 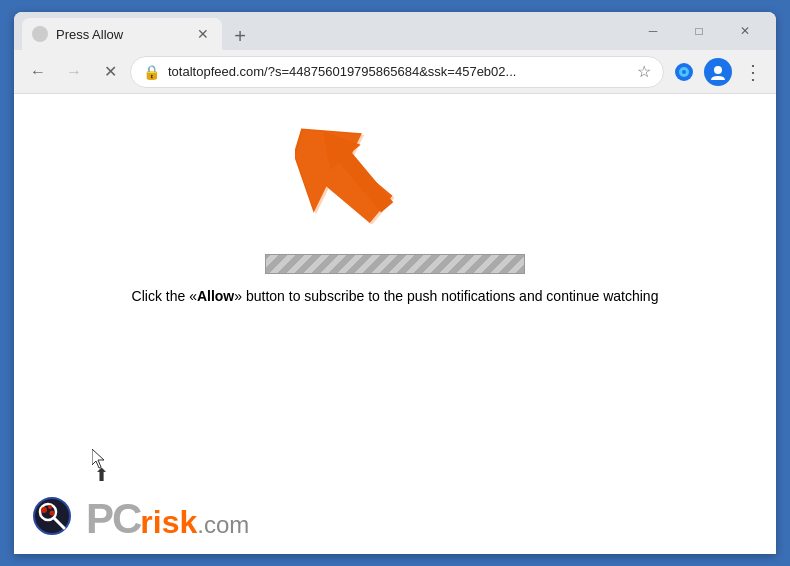 I want to click on bookmark-icon: ☆, so click(x=644, y=72).